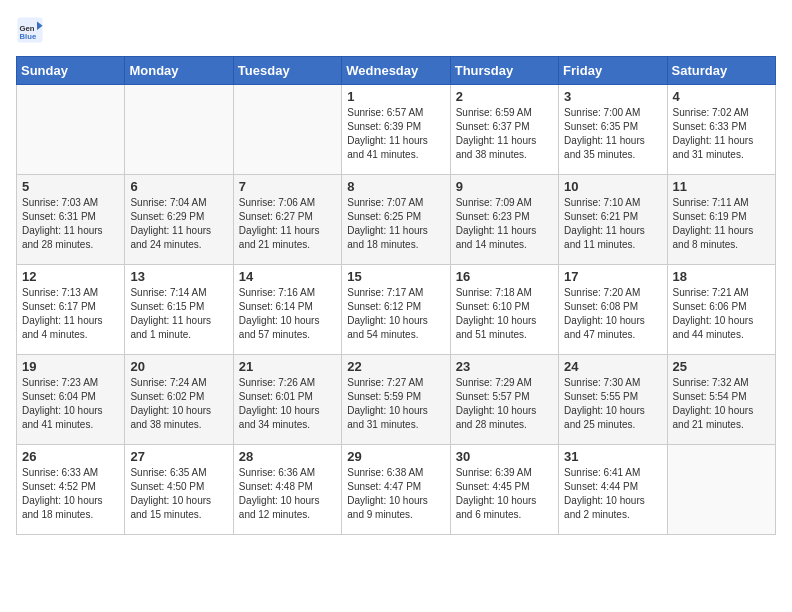 The height and width of the screenshot is (612, 792). Describe the element at coordinates (504, 276) in the screenshot. I see `day-number: 16` at that location.